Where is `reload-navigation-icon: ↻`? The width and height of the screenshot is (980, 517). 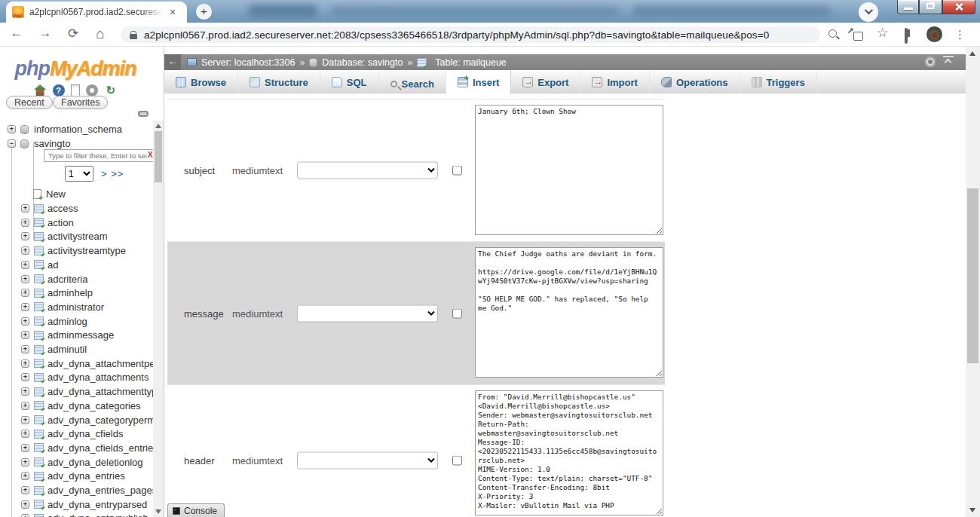 reload-navigation-icon: ↻ is located at coordinates (111, 90).